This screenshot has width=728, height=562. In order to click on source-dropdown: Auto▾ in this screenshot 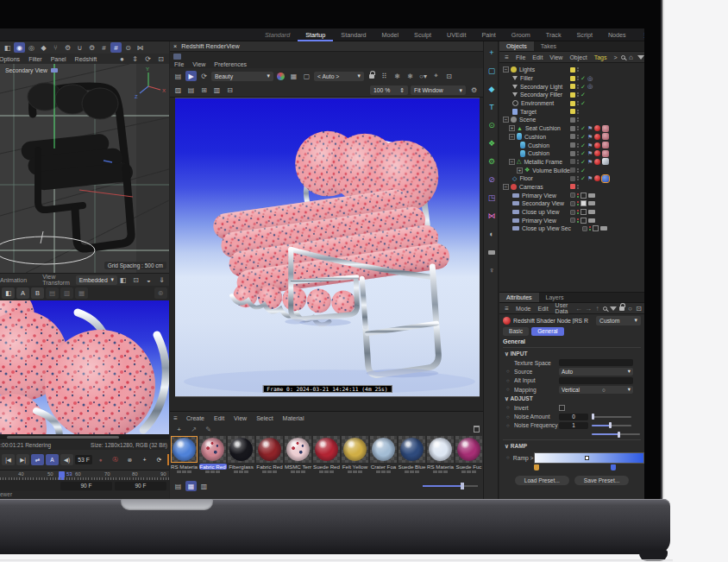, I will do `click(596, 371)`.